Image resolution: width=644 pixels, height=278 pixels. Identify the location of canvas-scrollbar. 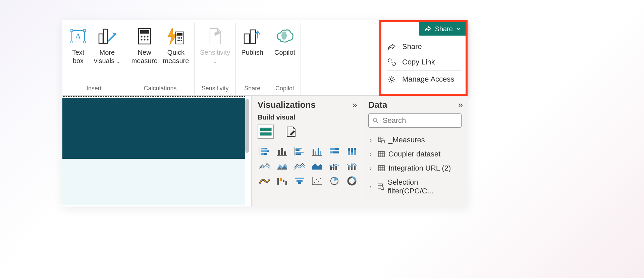
(247, 126).